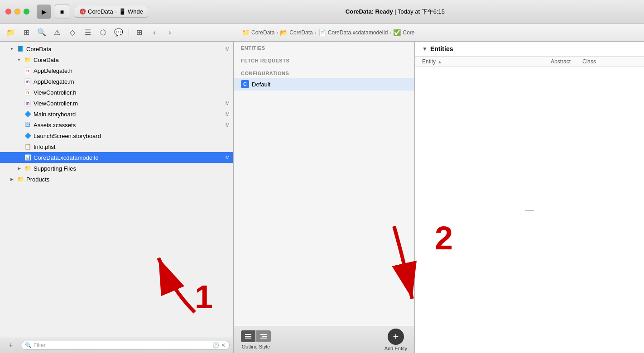 This screenshot has width=644, height=353. What do you see at coordinates (529, 62) in the screenshot?
I see `entities-columns: Entity ▲ Abstract Class` at bounding box center [529, 62].